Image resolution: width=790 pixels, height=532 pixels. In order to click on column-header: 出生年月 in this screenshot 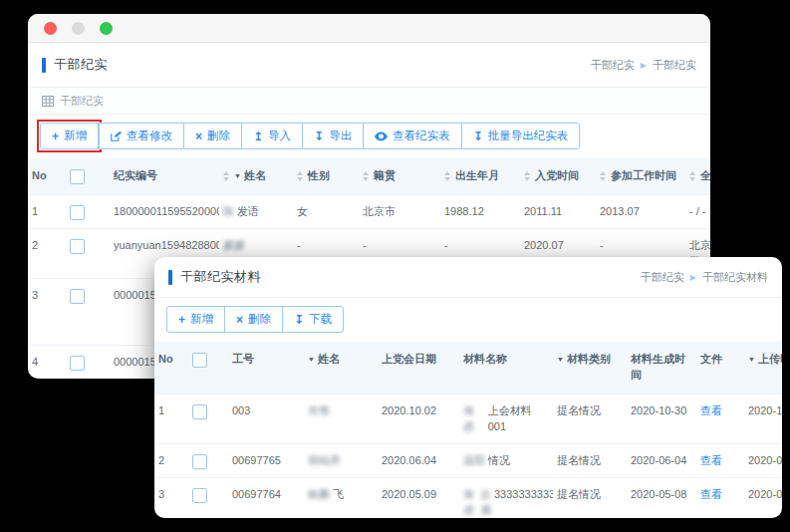, I will do `click(480, 176)`.